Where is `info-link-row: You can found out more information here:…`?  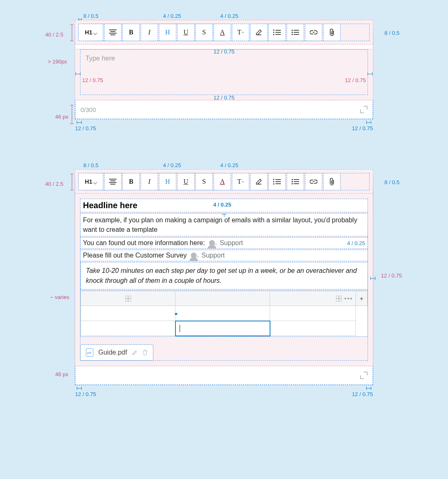 info-link-row: You can found out more information here:… is located at coordinates (224, 243).